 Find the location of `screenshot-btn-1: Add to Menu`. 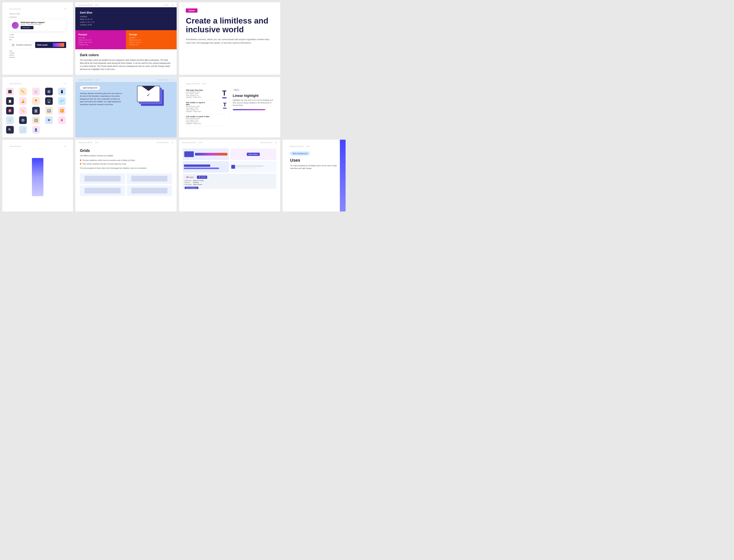

screenshot-btn-1: Add to Menu is located at coordinates (253, 154).